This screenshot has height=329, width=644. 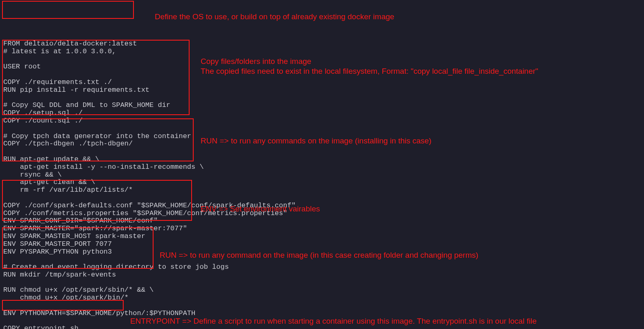 What do you see at coordinates (43, 120) in the screenshot?
I see `code-line: COPY ./count.sql ./` at bounding box center [43, 120].